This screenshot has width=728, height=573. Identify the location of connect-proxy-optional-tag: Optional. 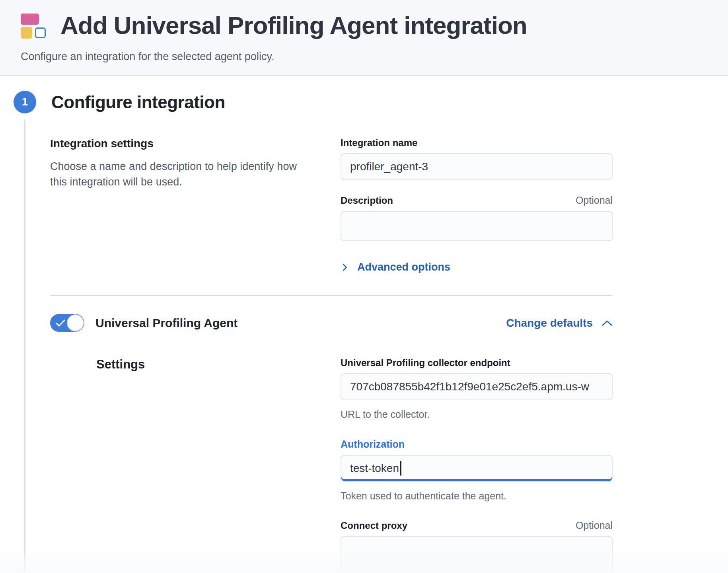
(594, 525).